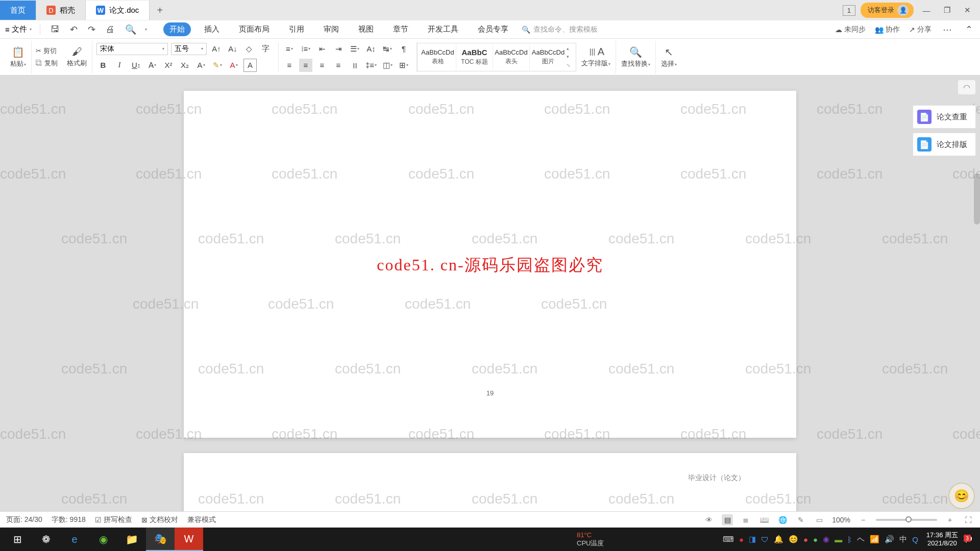 The height and width of the screenshot is (551, 980). What do you see at coordinates (46, 539) in the screenshot?
I see `task-app: ❁` at bounding box center [46, 539].